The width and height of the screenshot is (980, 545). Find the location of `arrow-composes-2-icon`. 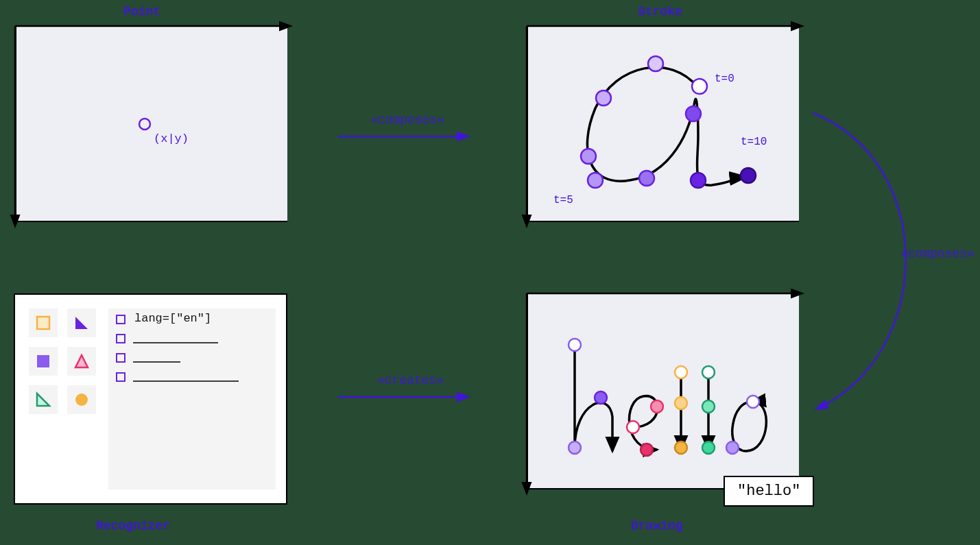

arrow-composes-2-icon is located at coordinates (881, 264).